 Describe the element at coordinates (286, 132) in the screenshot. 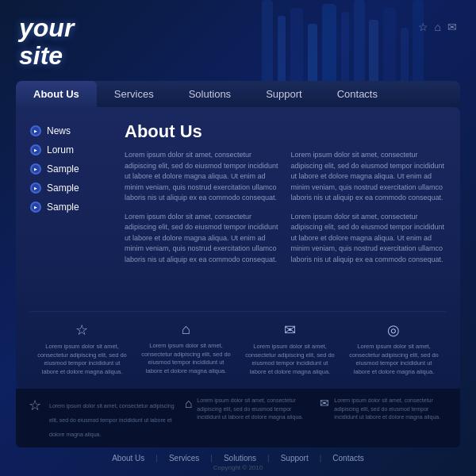

I see `page-title: About Us` at that location.